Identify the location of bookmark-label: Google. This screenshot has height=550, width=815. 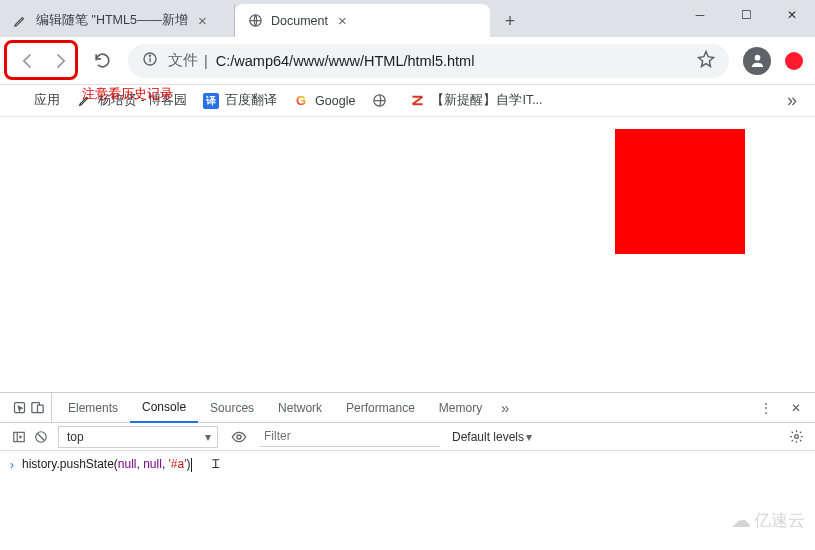
(335, 101).